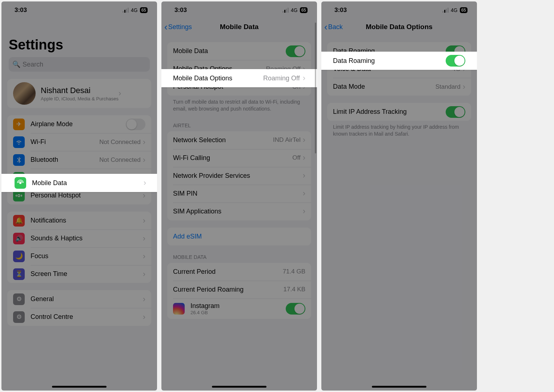 The image size is (554, 392). What do you see at coordinates (239, 105) in the screenshot?
I see `mobile-data-footer: Turn off mobile data to restrict all dat…` at bounding box center [239, 105].